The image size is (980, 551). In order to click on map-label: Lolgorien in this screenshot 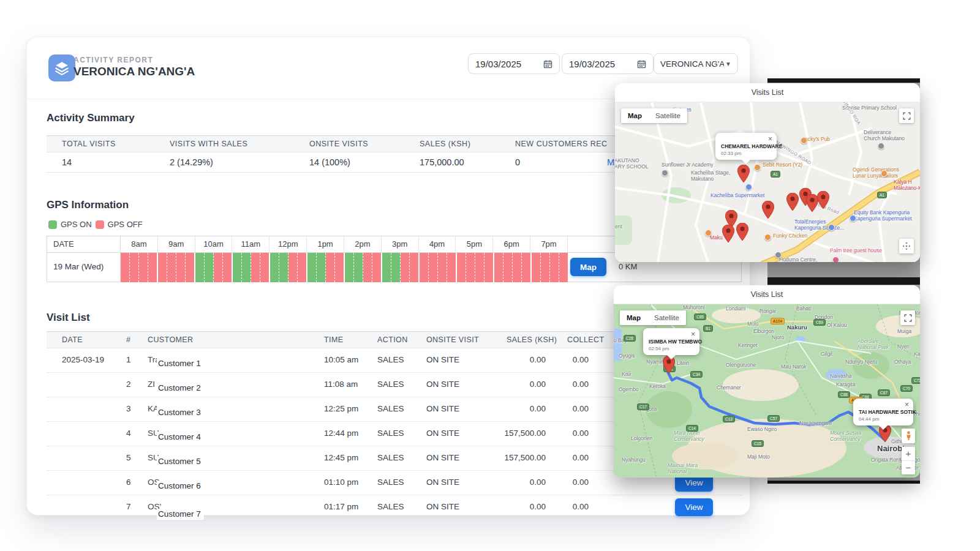, I will do `click(642, 438)`.